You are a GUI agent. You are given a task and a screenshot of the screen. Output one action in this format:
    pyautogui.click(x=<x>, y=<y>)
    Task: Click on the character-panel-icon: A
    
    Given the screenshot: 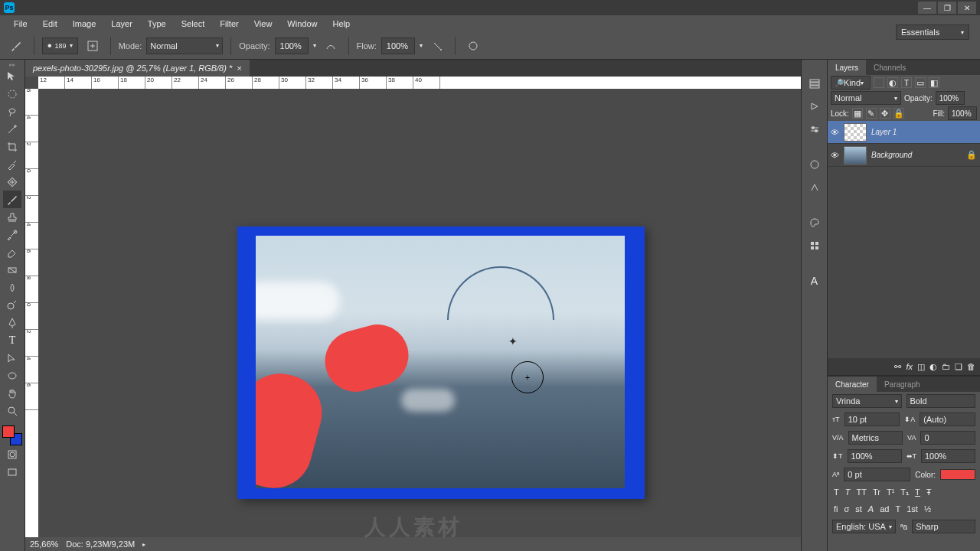 What is the action you would take?
    pyautogui.click(x=815, y=281)
    